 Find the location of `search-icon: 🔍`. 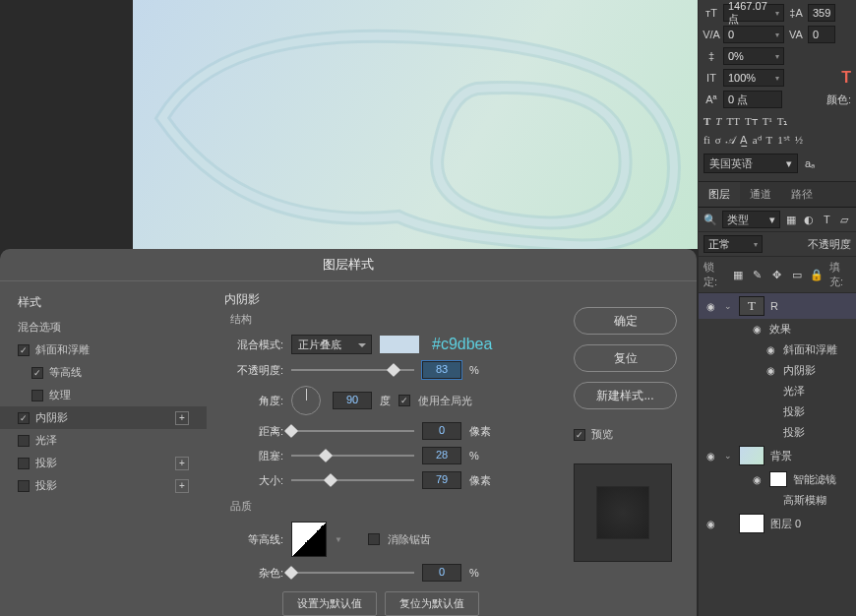

search-icon: 🔍 is located at coordinates (710, 219).